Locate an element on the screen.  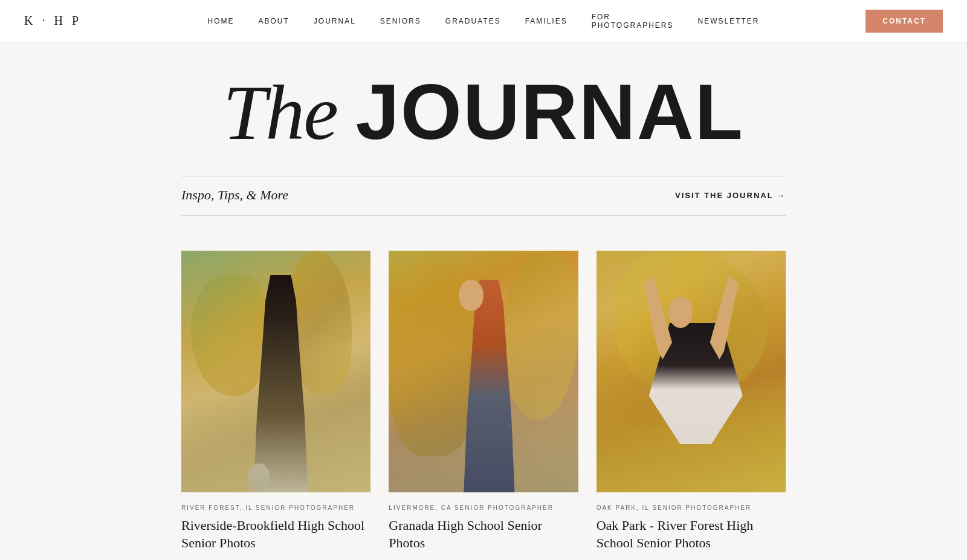
ground-color is located at coordinates (276, 438).